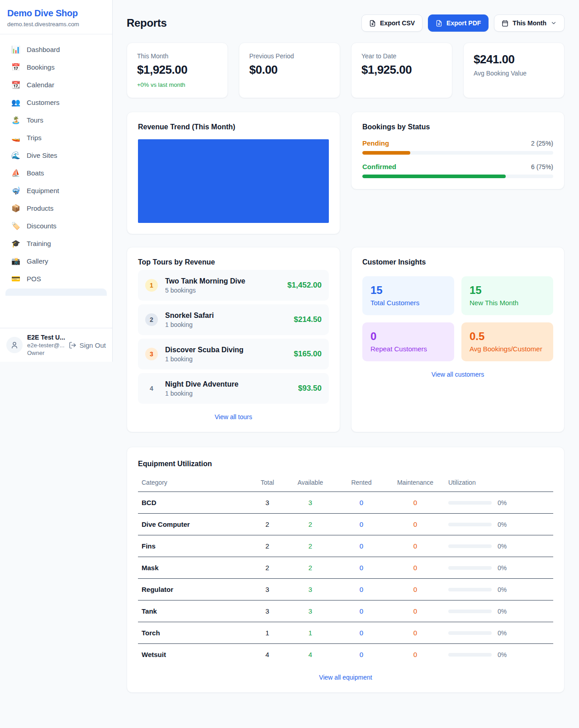 The width and height of the screenshot is (579, 728). I want to click on status-value: 6 (75%), so click(542, 167).